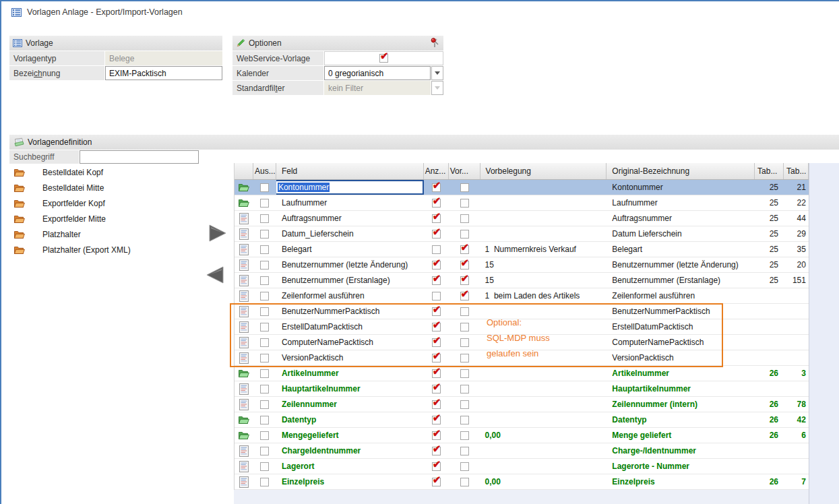 Image resolution: width=839 pixels, height=504 pixels. What do you see at coordinates (78, 234) in the screenshot?
I see `folder-item: Platzhalter` at bounding box center [78, 234].